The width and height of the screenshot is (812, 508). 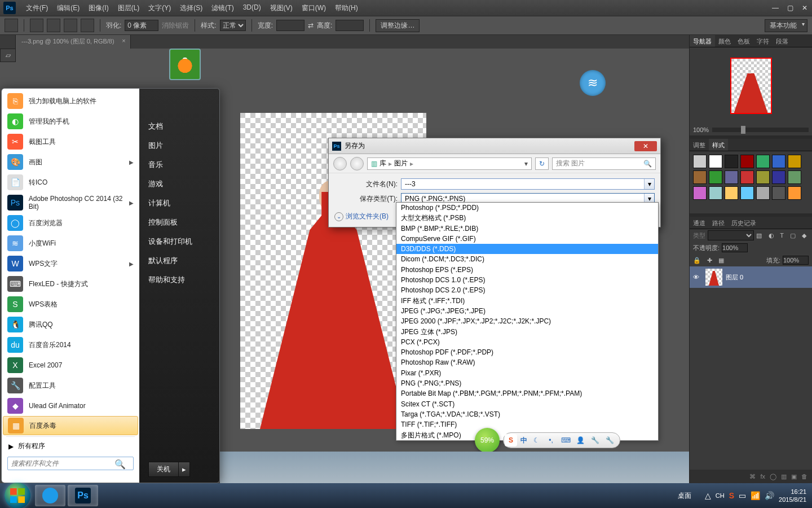 What do you see at coordinates (762, 476) in the screenshot?
I see `fx-icon: fx` at bounding box center [762, 476].